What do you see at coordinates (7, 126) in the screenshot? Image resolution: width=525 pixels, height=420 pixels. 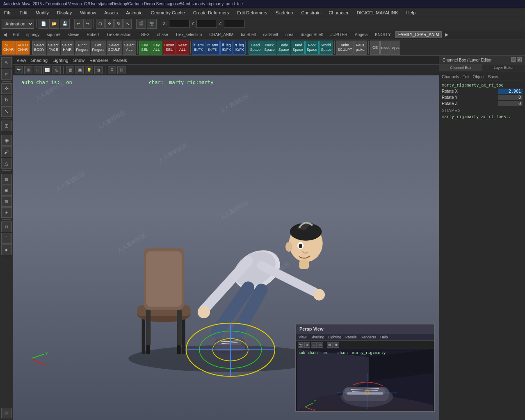 I see `transform-tool-btn: ⊞` at bounding box center [7, 126].